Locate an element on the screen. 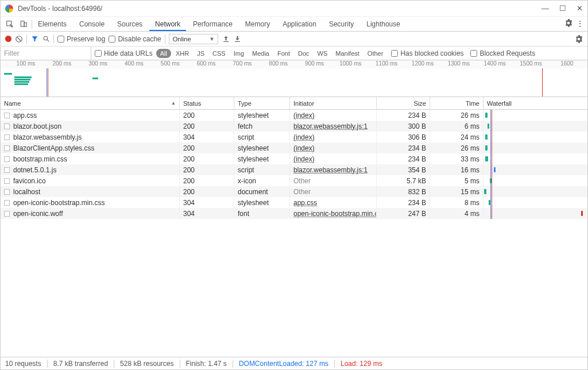 The image size is (588, 370). table-row: favicon.ico200x-iconOther5.7 kB5 ms is located at coordinates (294, 180).